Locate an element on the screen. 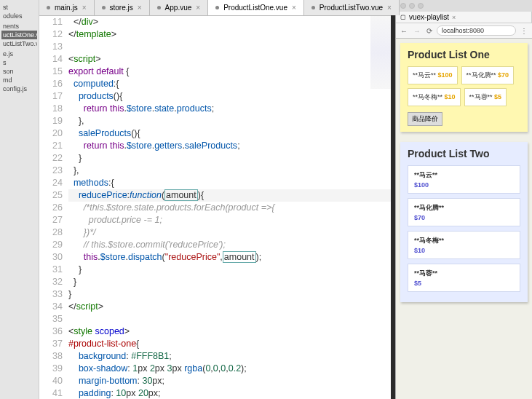 The image size is (532, 399). reload-icon: ⟳ is located at coordinates (429, 31).